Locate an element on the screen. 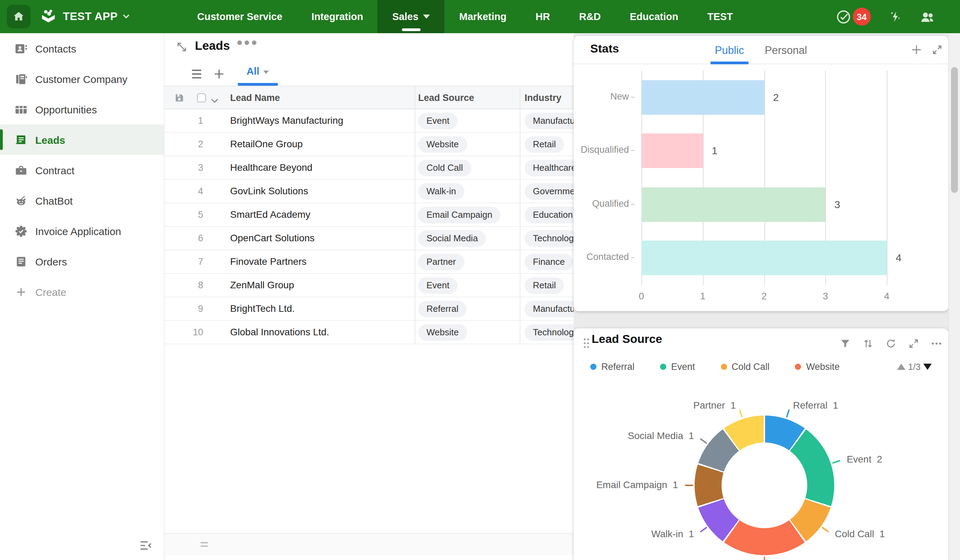 The height and width of the screenshot is (560, 960). select-all-checkbox is located at coordinates (202, 98).